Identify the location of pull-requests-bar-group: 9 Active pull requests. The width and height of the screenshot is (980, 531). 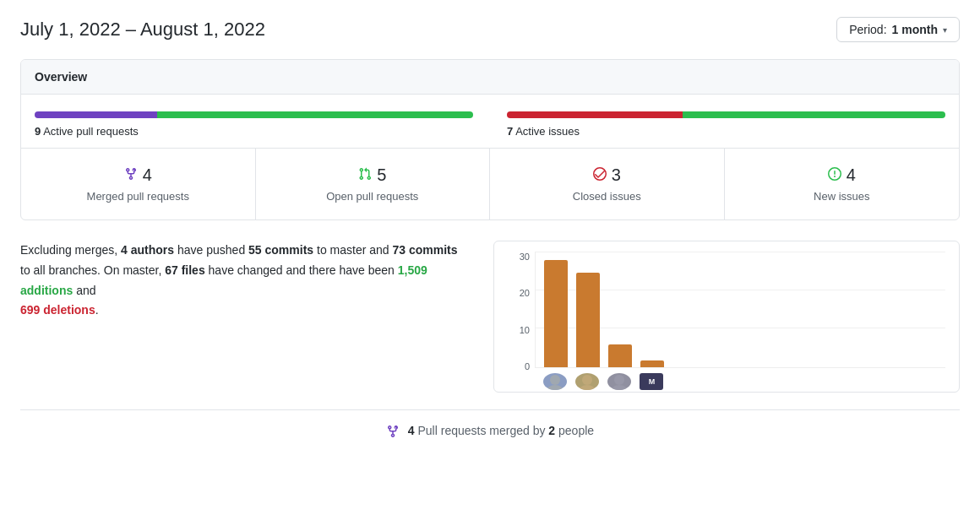
(253, 125).